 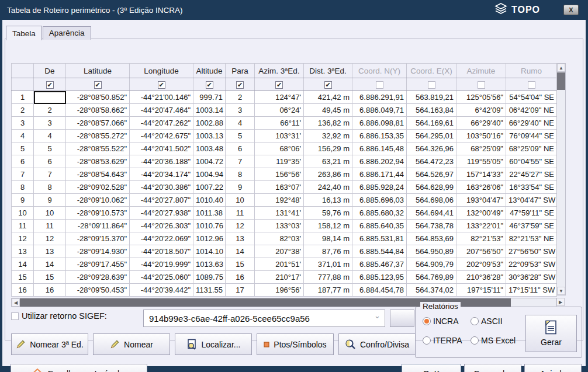 What do you see at coordinates (402, 318) in the screenshot?
I see `sigef-extra-button` at bounding box center [402, 318].